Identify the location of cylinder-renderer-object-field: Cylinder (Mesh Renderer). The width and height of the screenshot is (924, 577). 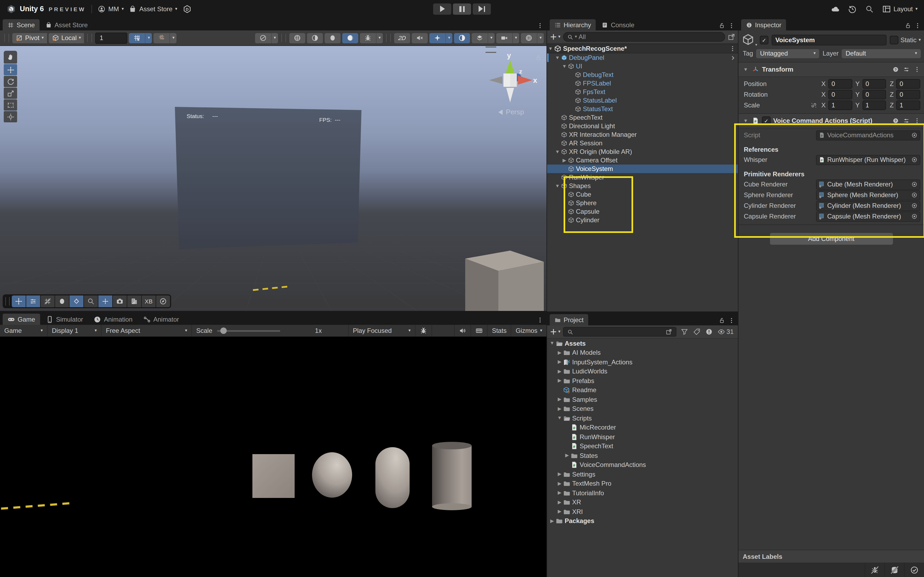
(868, 206).